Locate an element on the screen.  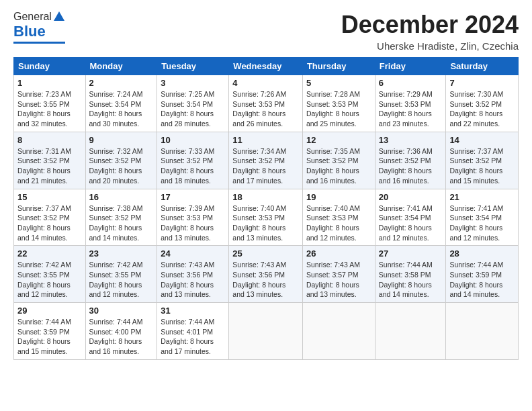
day-info: Sunrise: 7:41 AMSunset: 3:54 PMDaylight:… is located at coordinates (482, 223).